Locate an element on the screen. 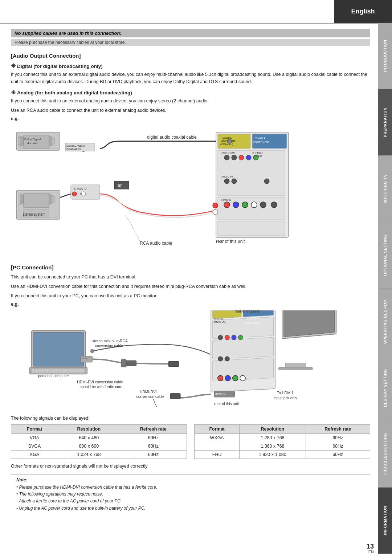  svg-text: personal computer is located at coordinates (54, 376).